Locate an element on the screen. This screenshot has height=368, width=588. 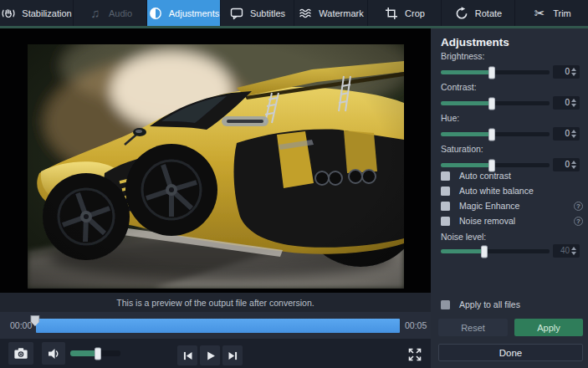
tab-adjustments: Adjustments is located at coordinates (184, 13).